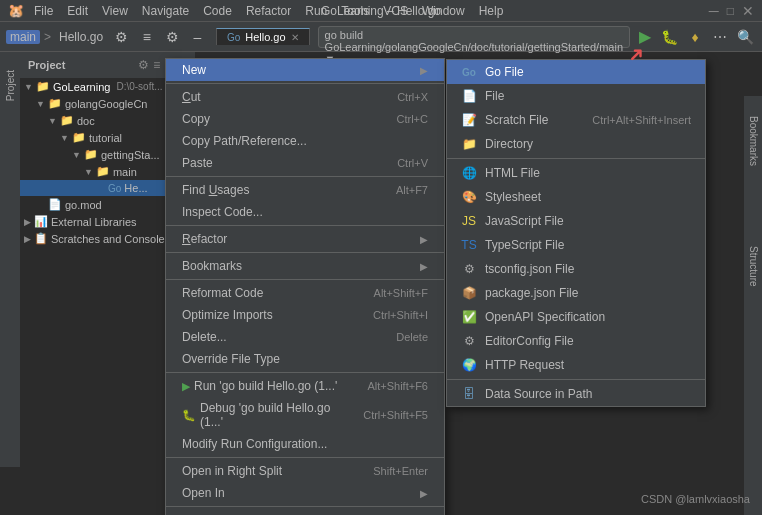 This screenshot has width=762, height=515. What do you see at coordinates (305, 119) in the screenshot?
I see `ctx-copy: Copy Ctrl+C` at bounding box center [305, 119].